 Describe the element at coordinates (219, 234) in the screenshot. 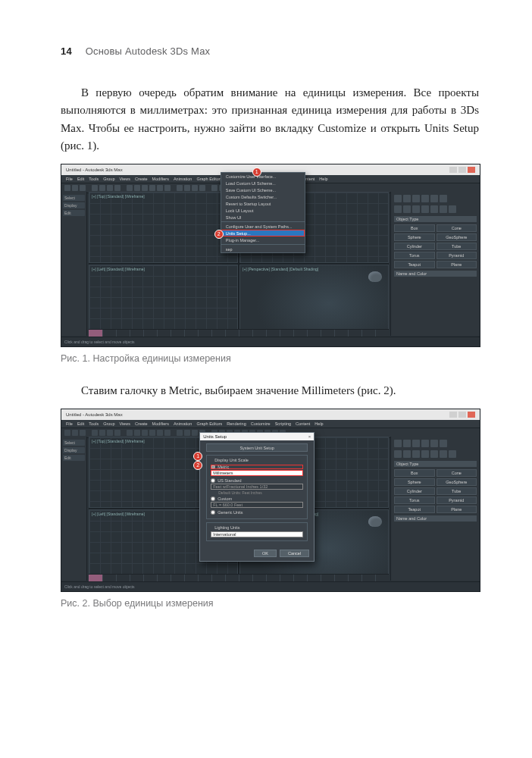

I see `callout-2: 2` at that location.